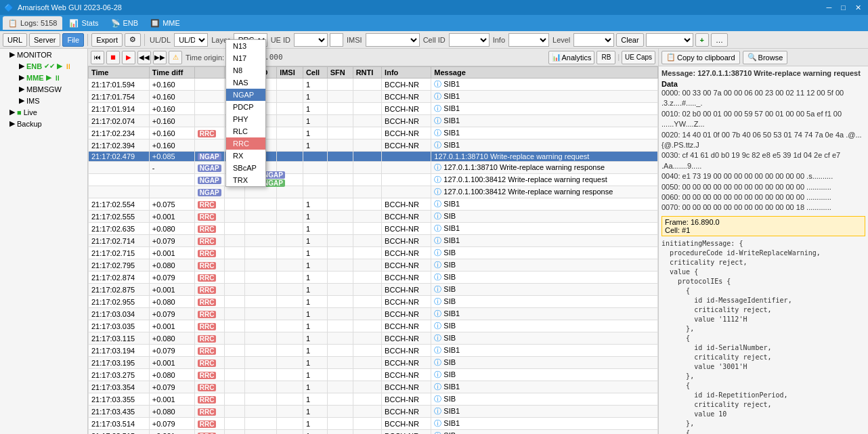  What do you see at coordinates (74, 23) in the screenshot?
I see `stats-icon: 📊` at bounding box center [74, 23].